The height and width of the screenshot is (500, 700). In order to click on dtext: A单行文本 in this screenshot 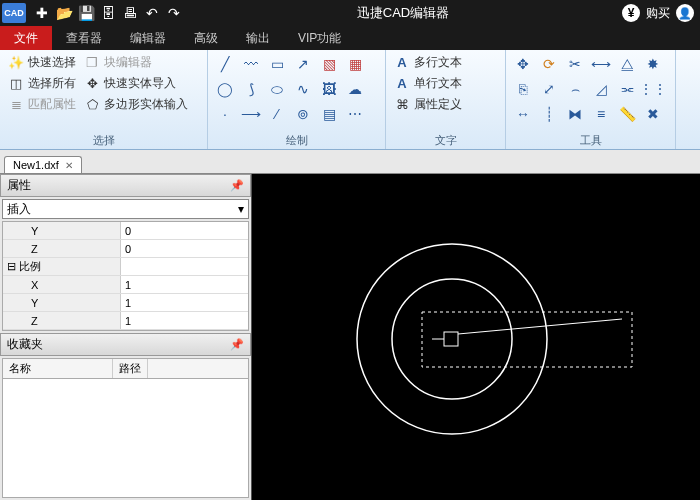, I will do `click(446, 84)`.